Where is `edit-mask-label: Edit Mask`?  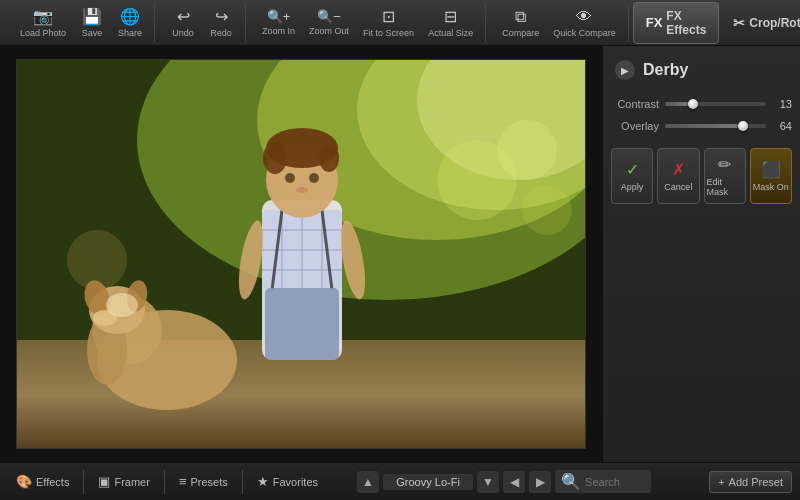
edit-mask-label: Edit Mask is located at coordinates (725, 187).